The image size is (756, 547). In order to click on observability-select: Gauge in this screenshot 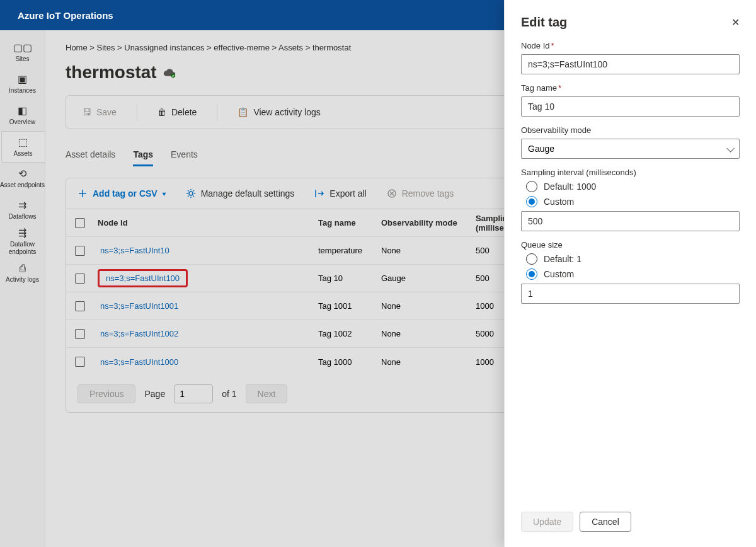, I will do `click(630, 149)`.